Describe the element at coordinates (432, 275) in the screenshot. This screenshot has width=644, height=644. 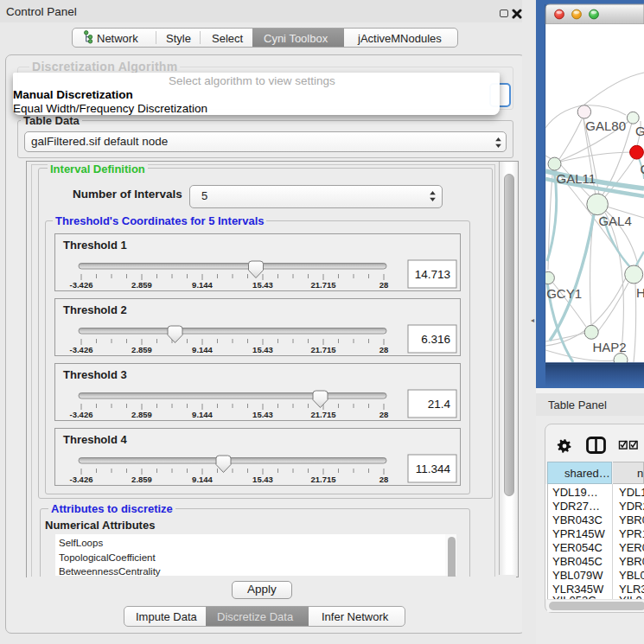
I see `svg-text: 14.713` at that location.